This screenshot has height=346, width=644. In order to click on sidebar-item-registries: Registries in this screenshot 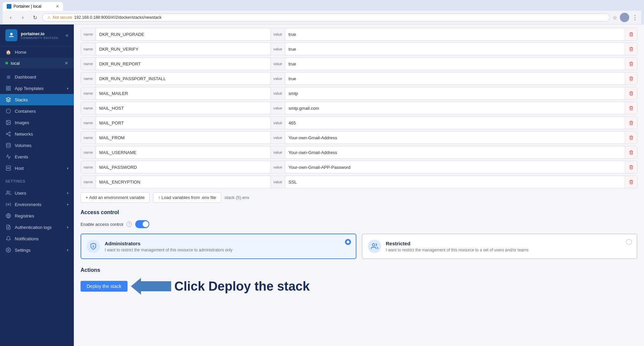, I will do `click(37, 216)`.